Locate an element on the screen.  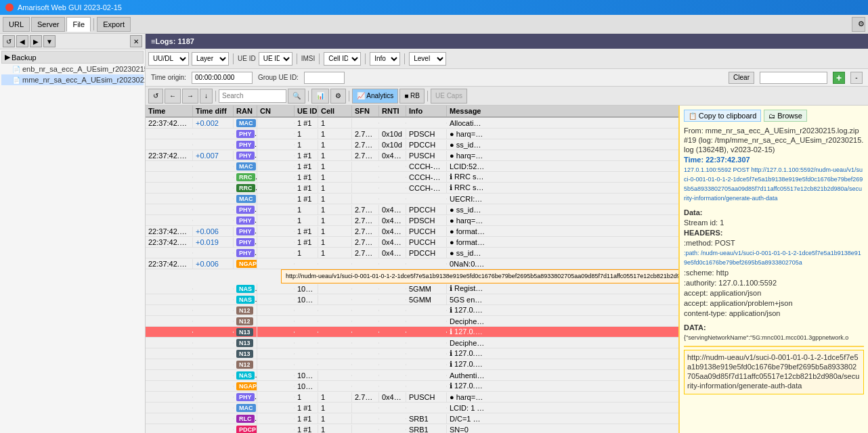
table-row: 22:37:42.307 +0.006 NGAP 0NaN:0.000 is located at coordinates (412, 264).